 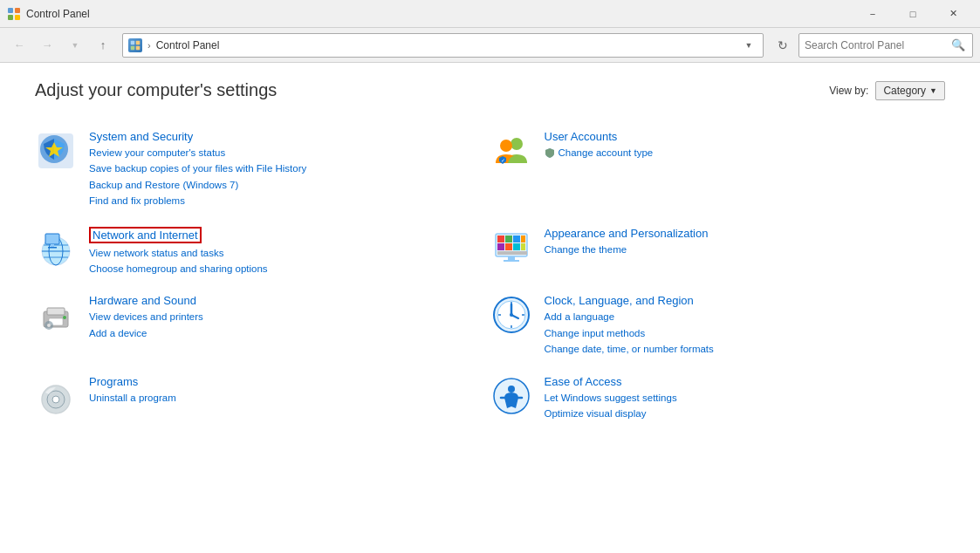 What do you see at coordinates (56, 396) in the screenshot?
I see `programs-icon` at bounding box center [56, 396].